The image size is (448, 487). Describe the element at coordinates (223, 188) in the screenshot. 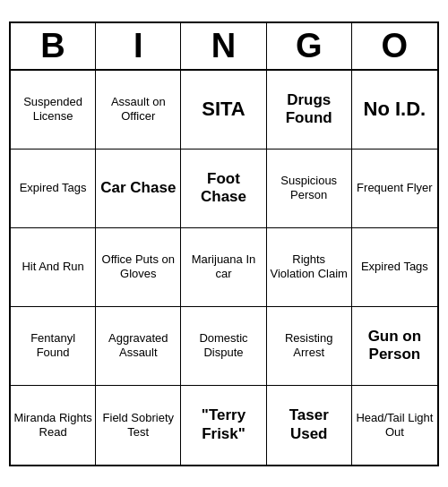

I see `cell-text-7: Foot Chase` at that location.